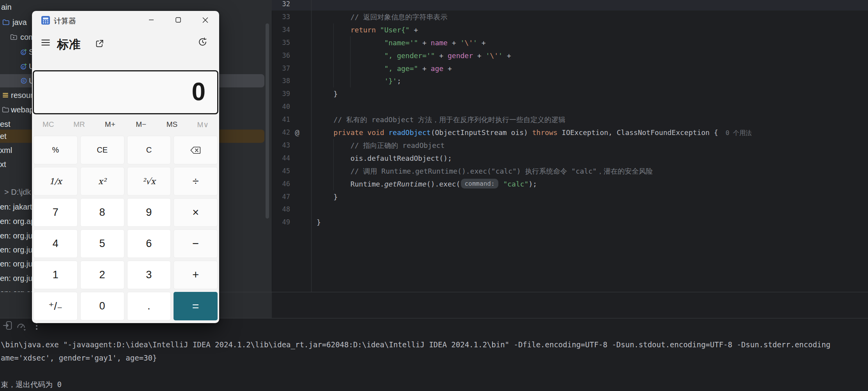 The image size is (868, 391). I want to click on tree-item: xml, so click(6, 151).